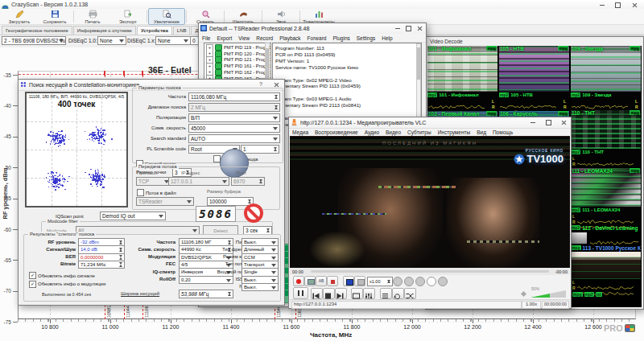  I want to click on volume-mute-icon, so click(523, 294).